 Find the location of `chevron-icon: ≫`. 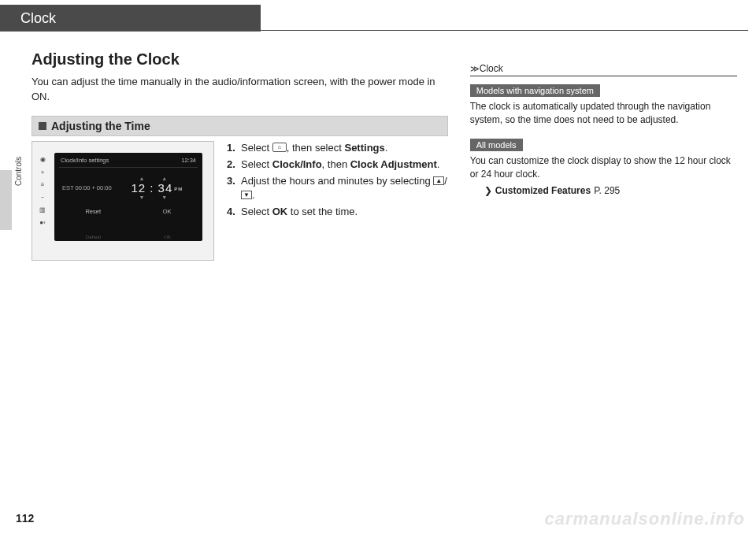

chevron-icon: ≫ is located at coordinates (474, 69).